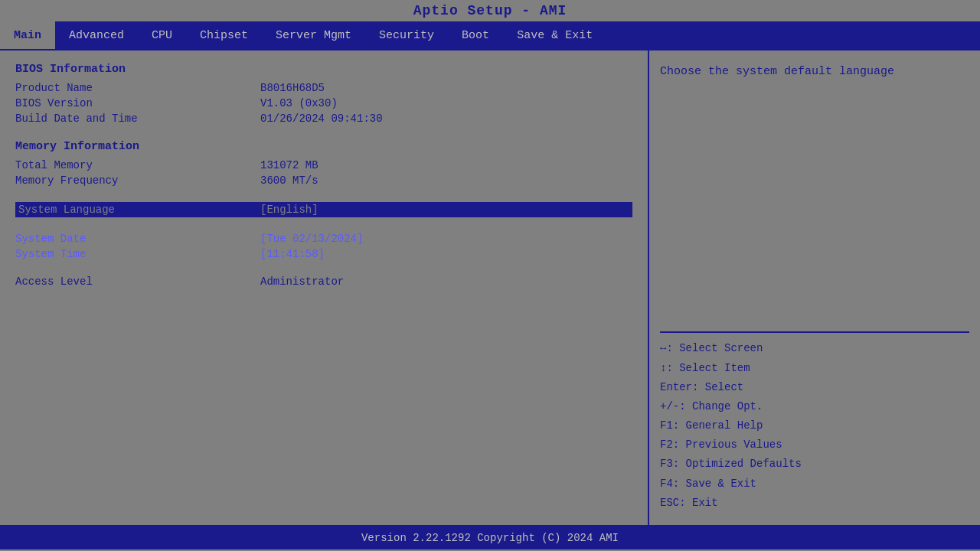 The width and height of the screenshot is (980, 551). What do you see at coordinates (815, 332) in the screenshot?
I see `divider` at bounding box center [815, 332].